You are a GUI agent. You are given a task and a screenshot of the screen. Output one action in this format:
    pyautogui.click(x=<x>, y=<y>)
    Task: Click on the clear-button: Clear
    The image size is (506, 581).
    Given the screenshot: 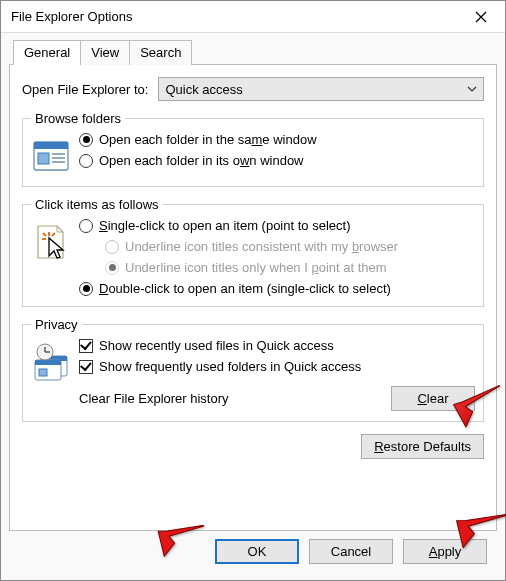 What is the action you would take?
    pyautogui.click(x=433, y=398)
    